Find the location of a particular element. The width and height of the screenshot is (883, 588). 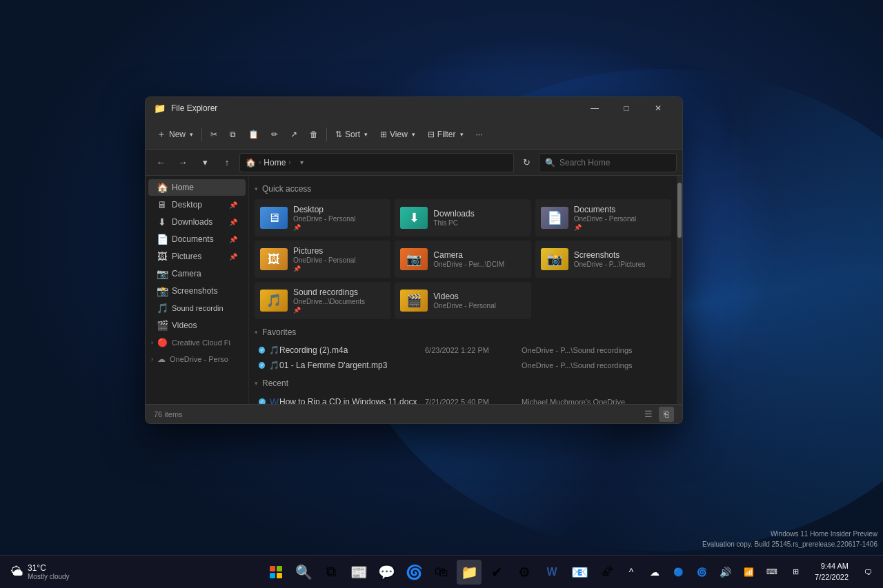

edge-button: 🌀 is located at coordinates (414, 572).